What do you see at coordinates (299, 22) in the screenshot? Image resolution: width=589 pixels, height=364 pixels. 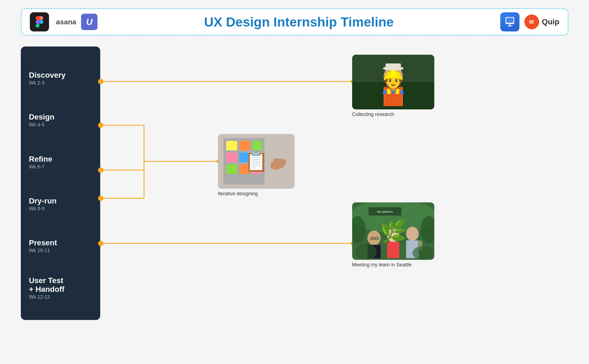 I see `page-title: UX Design Internship Timeline` at bounding box center [299, 22].